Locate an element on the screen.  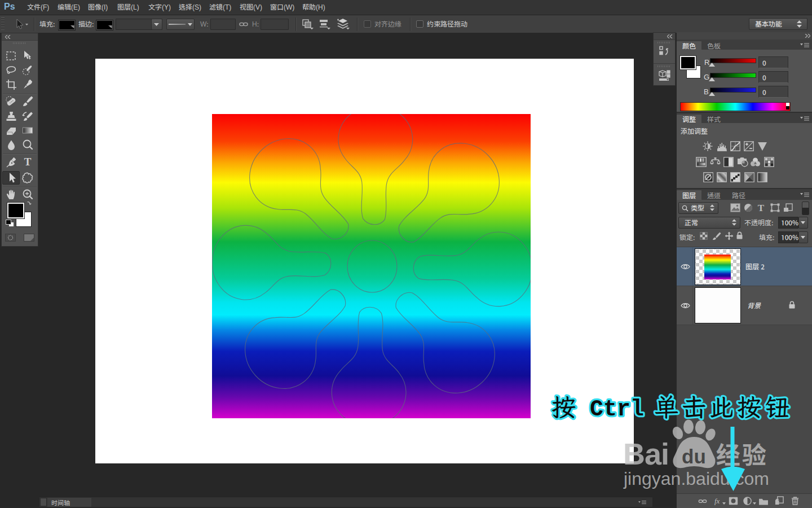
svg-text: 单击此按钮 is located at coordinates (723, 407).